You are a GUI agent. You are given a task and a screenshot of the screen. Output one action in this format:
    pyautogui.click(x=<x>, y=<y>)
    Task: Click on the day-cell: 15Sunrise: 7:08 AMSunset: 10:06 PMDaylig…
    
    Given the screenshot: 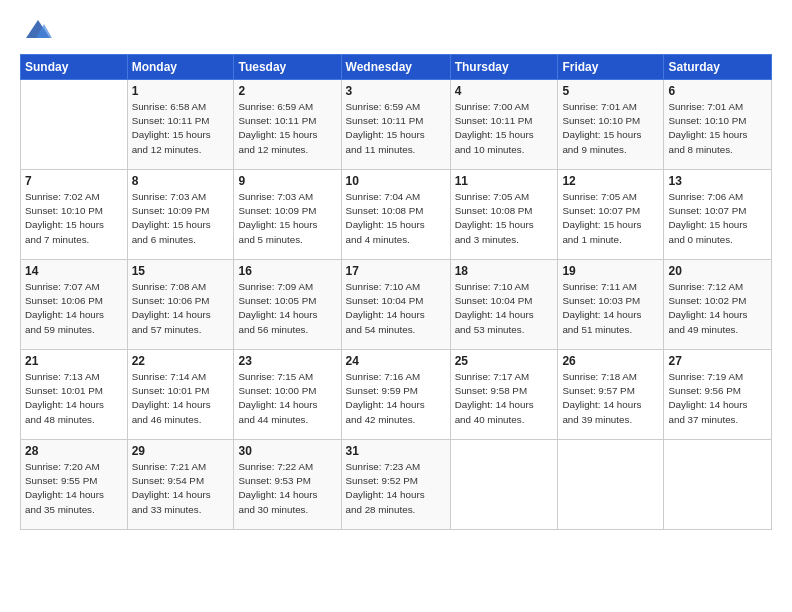 What is the action you would take?
    pyautogui.click(x=180, y=305)
    